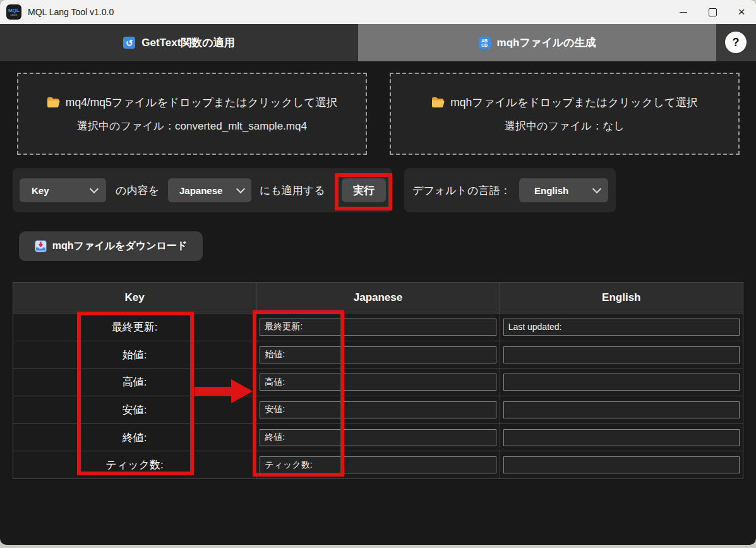  I want to click on help-zone: ?, so click(736, 43).